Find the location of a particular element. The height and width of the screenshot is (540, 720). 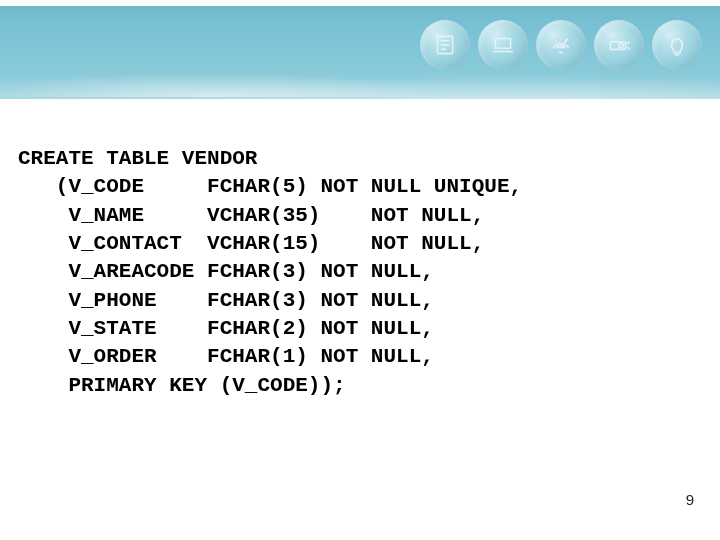

header-icons-row is located at coordinates (561, 45).